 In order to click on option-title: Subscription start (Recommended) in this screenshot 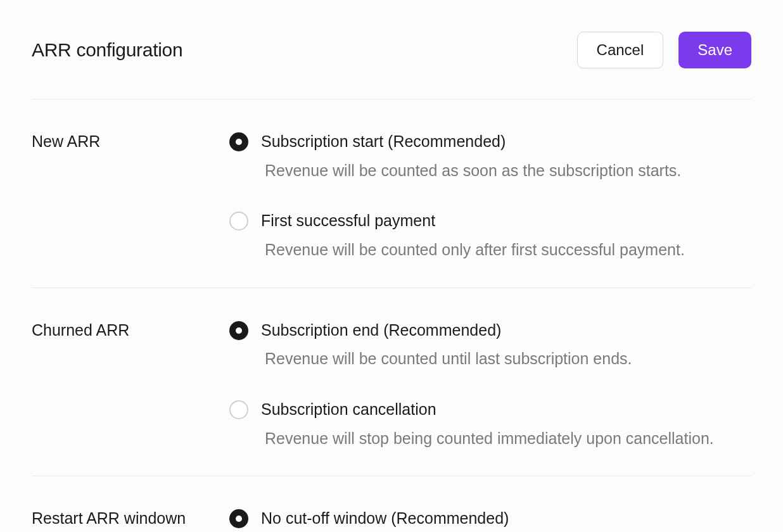, I will do `click(506, 142)`.